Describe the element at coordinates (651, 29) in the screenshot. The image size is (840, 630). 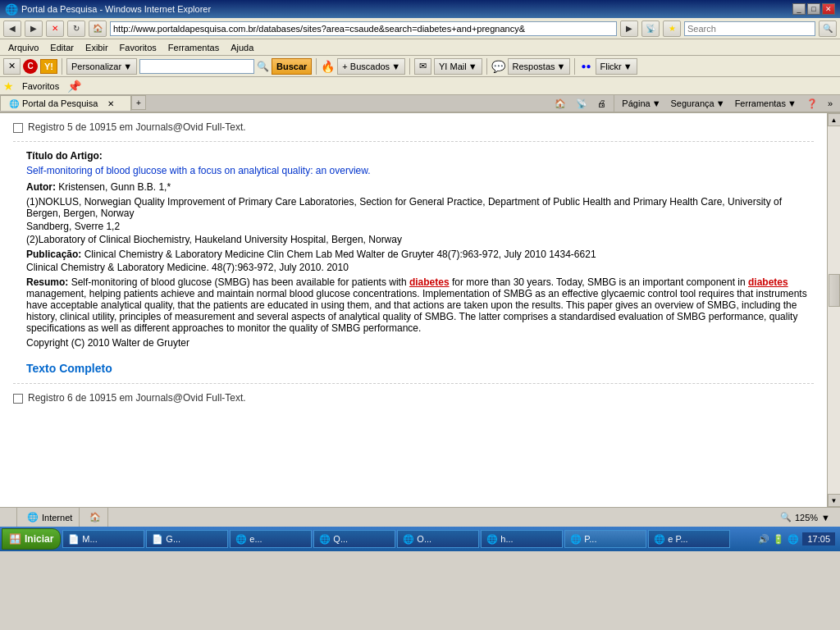
I see `feeds-button: 📡` at that location.